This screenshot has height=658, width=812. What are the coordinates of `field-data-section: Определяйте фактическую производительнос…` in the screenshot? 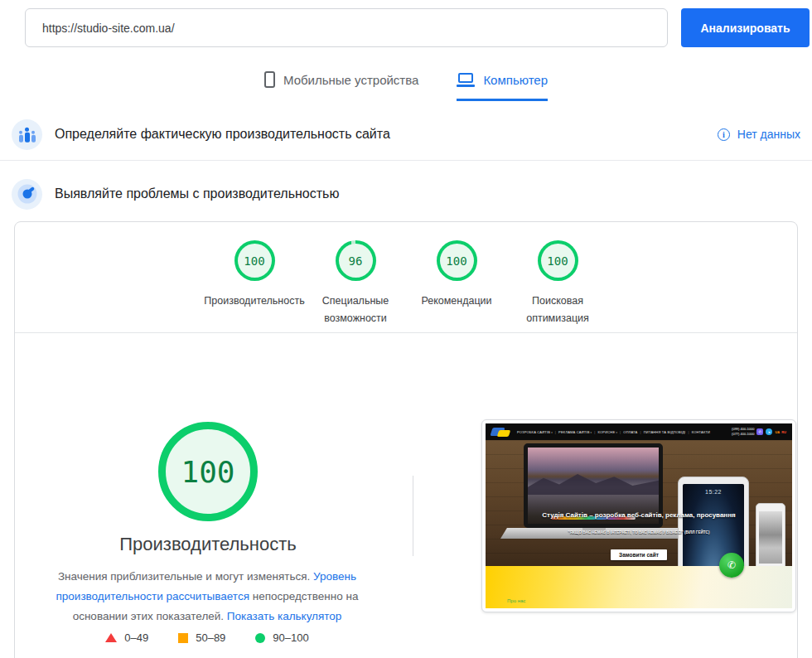 It's located at (406, 134).